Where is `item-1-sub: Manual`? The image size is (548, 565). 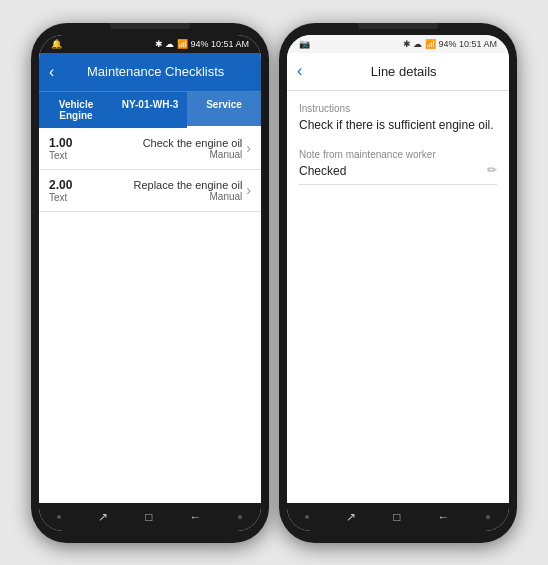 item-1-sub: Manual is located at coordinates (166, 154).